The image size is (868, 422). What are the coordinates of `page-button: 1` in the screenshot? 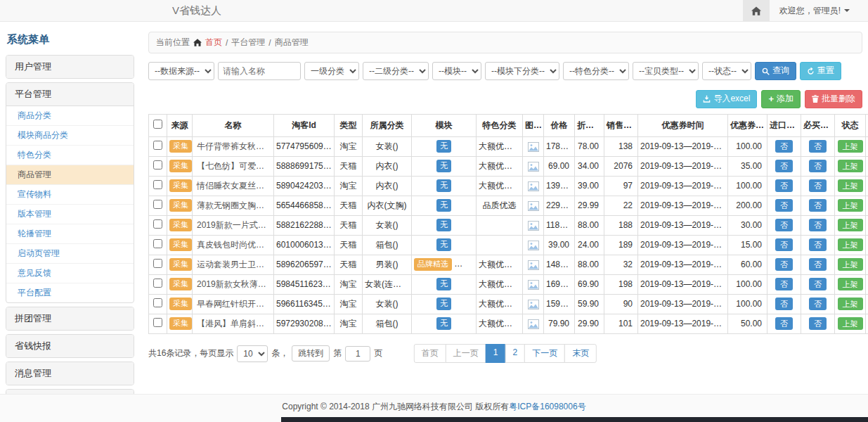 It's located at (496, 353).